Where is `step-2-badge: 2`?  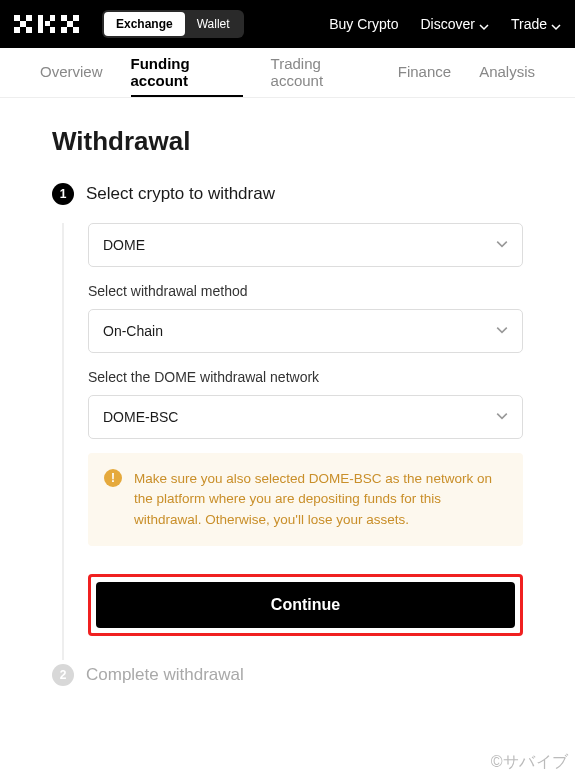 step-2-badge: 2 is located at coordinates (63, 675).